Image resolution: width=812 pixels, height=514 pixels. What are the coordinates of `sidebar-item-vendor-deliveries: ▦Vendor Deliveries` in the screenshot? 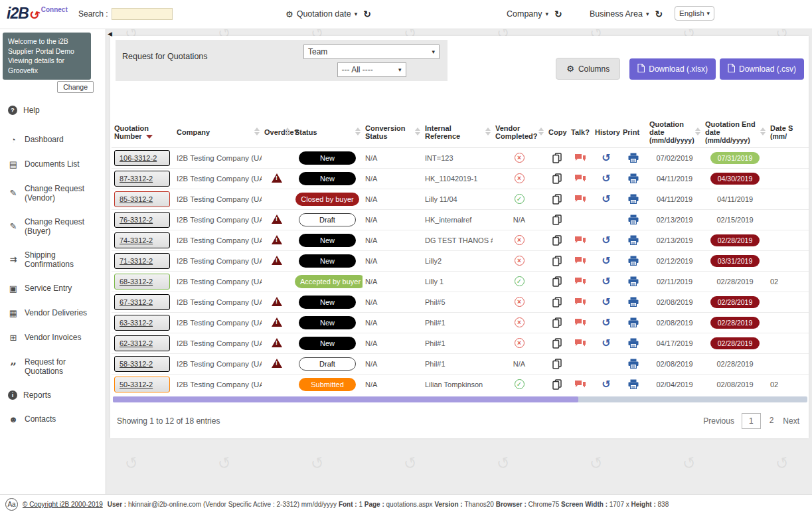 It's located at (53, 313).